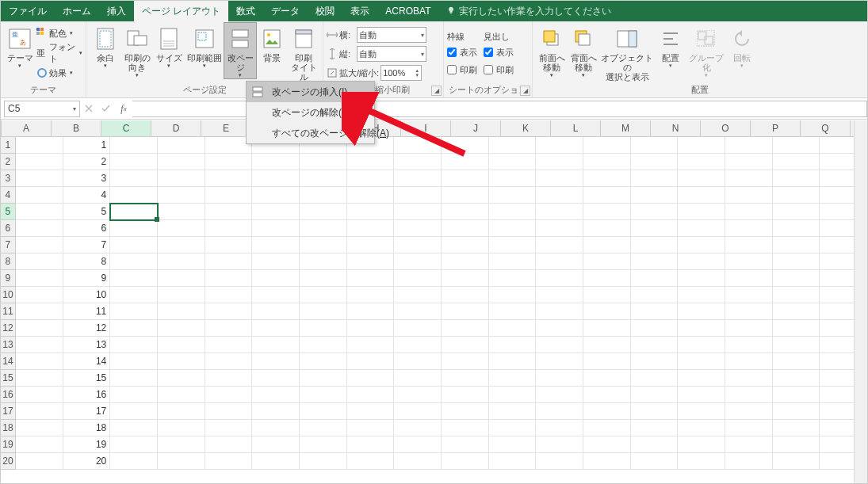  I want to click on cell-J6, so click(465, 228).